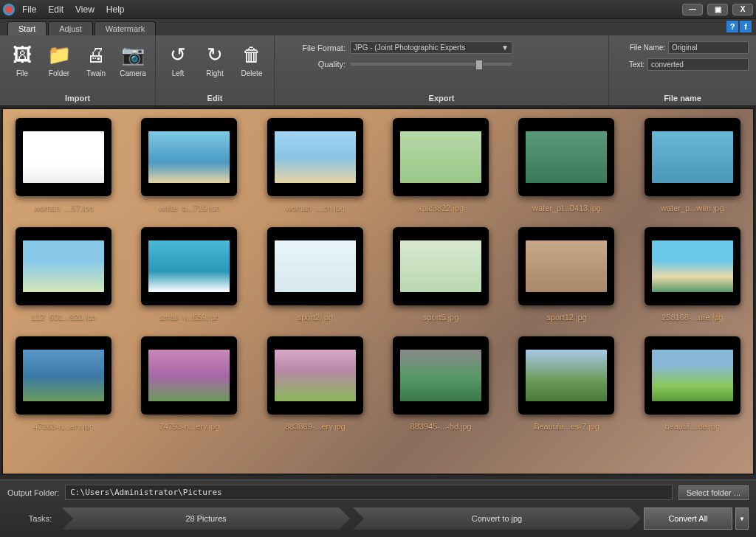 This screenshot has width=756, height=537. Describe the element at coordinates (743, 10) in the screenshot. I see `close-button: X` at that location.